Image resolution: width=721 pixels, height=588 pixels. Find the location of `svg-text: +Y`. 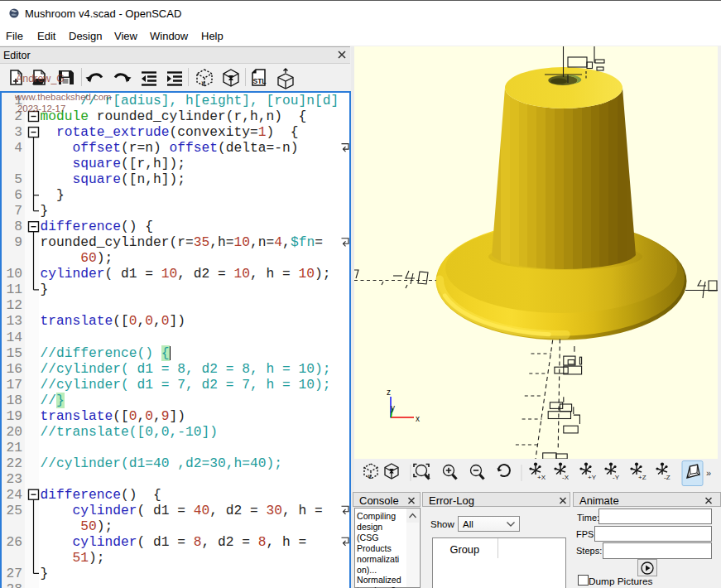

svg-text: +Y is located at coordinates (593, 477).